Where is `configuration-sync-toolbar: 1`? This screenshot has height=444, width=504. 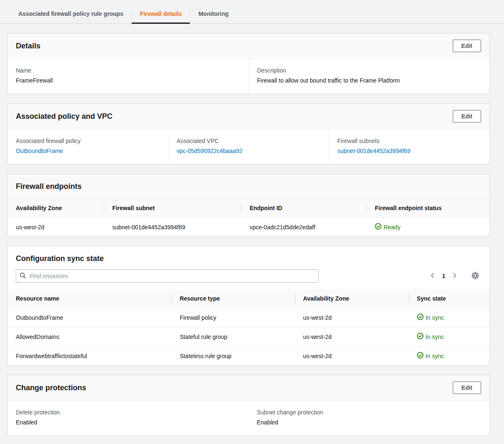 configuration-sync-toolbar: 1 is located at coordinates (248, 276).